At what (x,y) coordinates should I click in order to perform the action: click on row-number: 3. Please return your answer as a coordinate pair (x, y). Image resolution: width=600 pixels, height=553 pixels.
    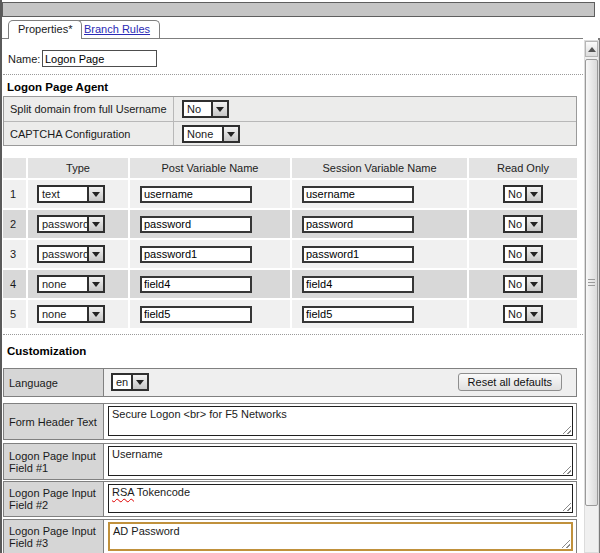
    Looking at the image, I should click on (14, 254).